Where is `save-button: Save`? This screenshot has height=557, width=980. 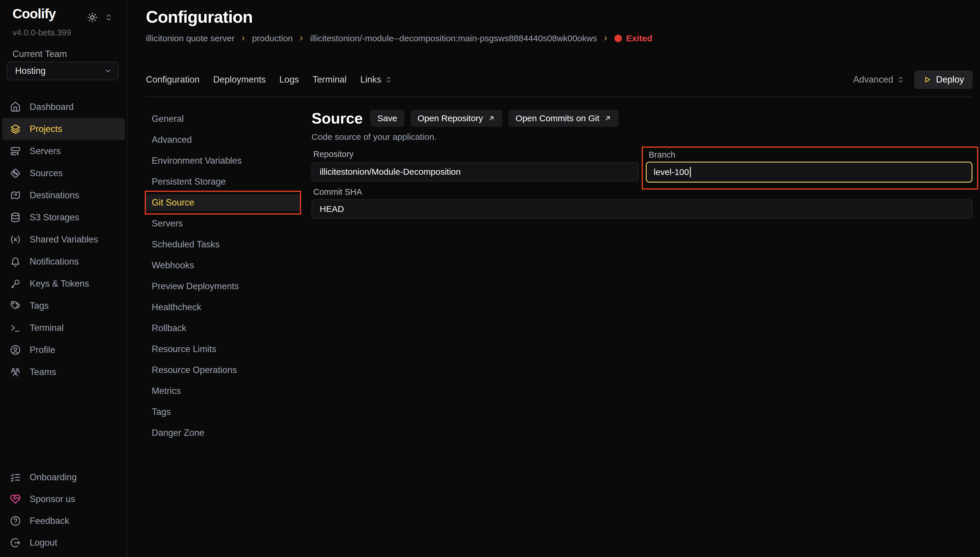 save-button: Save is located at coordinates (387, 118).